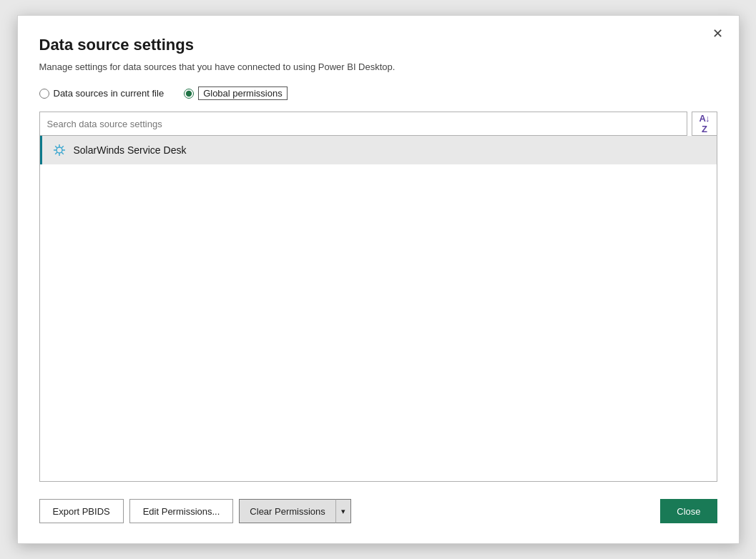 The height and width of the screenshot is (559, 756). Describe the element at coordinates (287, 511) in the screenshot. I see `clear-permissions-button: Clear Permissions` at that location.